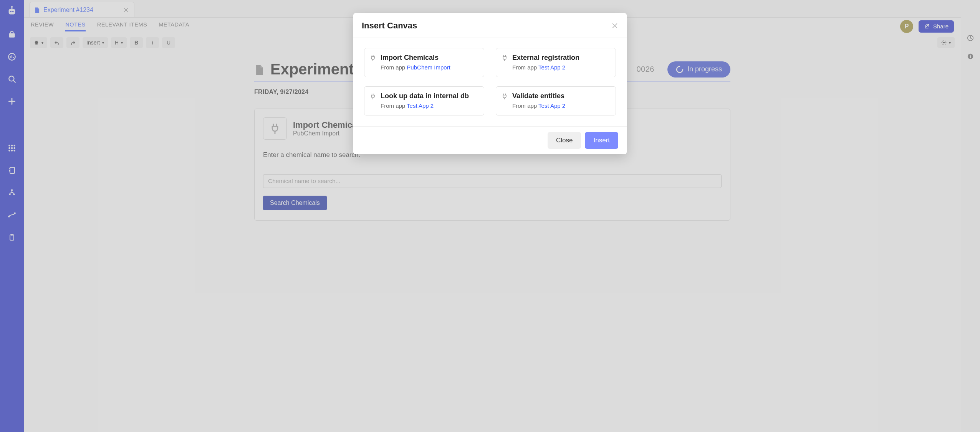 The height and width of the screenshot is (432, 980). Describe the element at coordinates (601, 140) in the screenshot. I see `insert-button: Insert` at that location.